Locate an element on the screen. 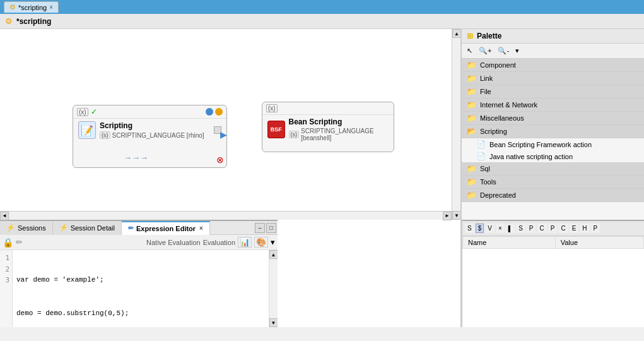 Image resolution: width=644 pixels, height=341 pixels. category-component: 📁 Component is located at coordinates (553, 66).